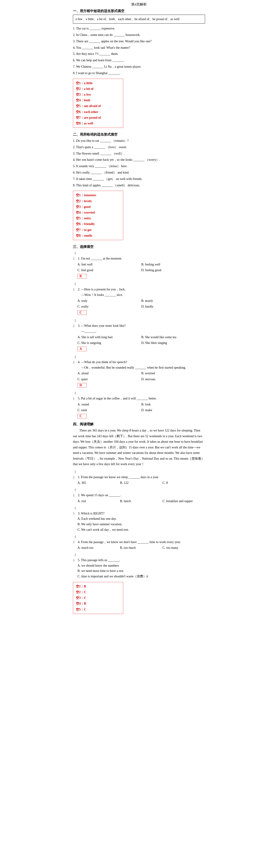 The width and height of the screenshot is (278, 868). I want to click on answer-item: 空3：C, so click(98, 598).